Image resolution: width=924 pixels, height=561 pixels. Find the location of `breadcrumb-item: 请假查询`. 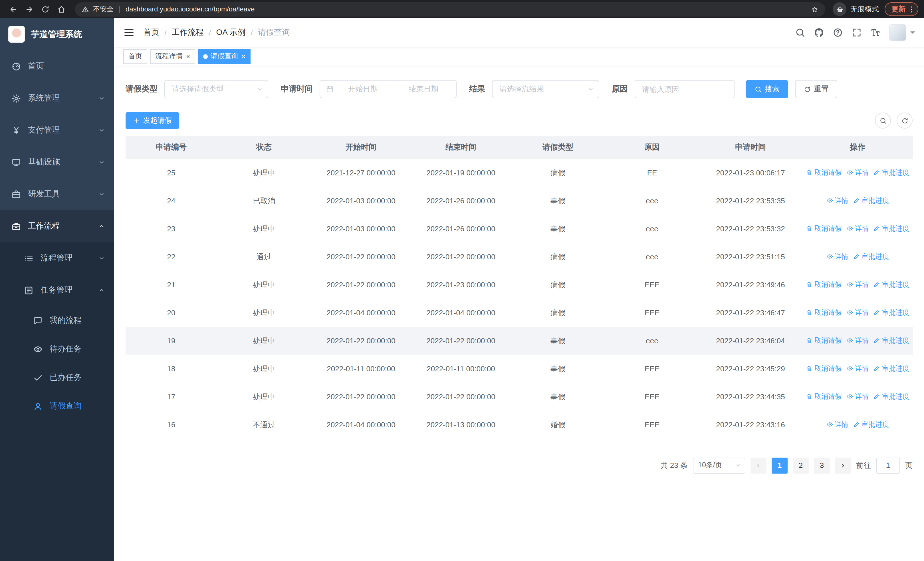

breadcrumb-item: 请假查询 is located at coordinates (274, 32).